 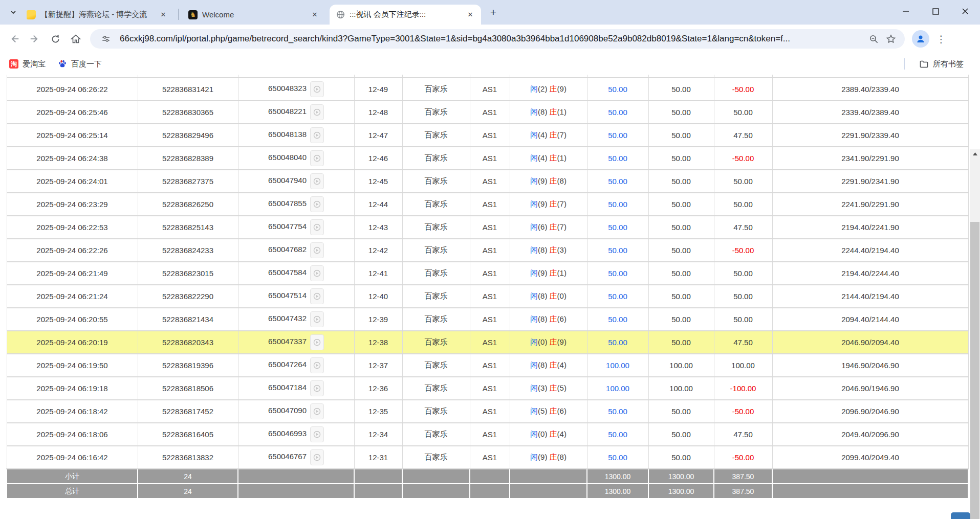 What do you see at coordinates (961, 515) in the screenshot?
I see `back-to-top-button` at bounding box center [961, 515].